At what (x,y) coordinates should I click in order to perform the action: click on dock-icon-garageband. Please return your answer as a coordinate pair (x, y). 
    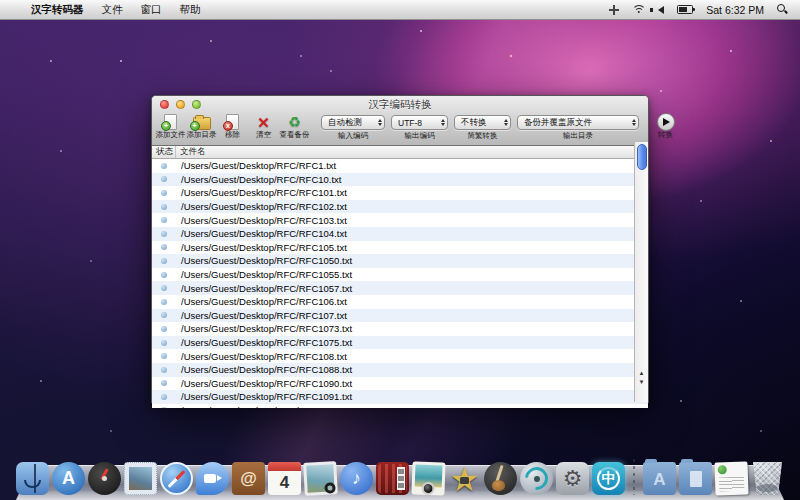
    Looking at the image, I should click on (500, 478).